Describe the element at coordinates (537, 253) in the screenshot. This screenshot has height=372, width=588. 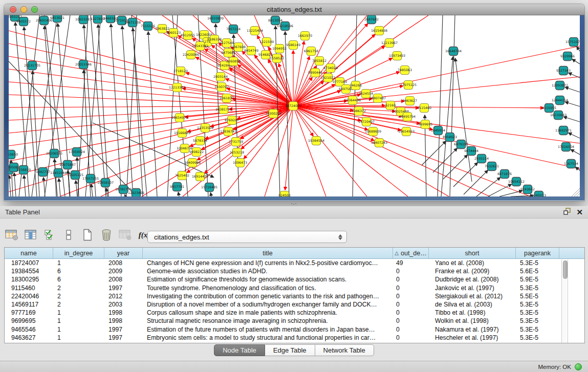
I see `column-header-pagerank: pagerank` at that location.